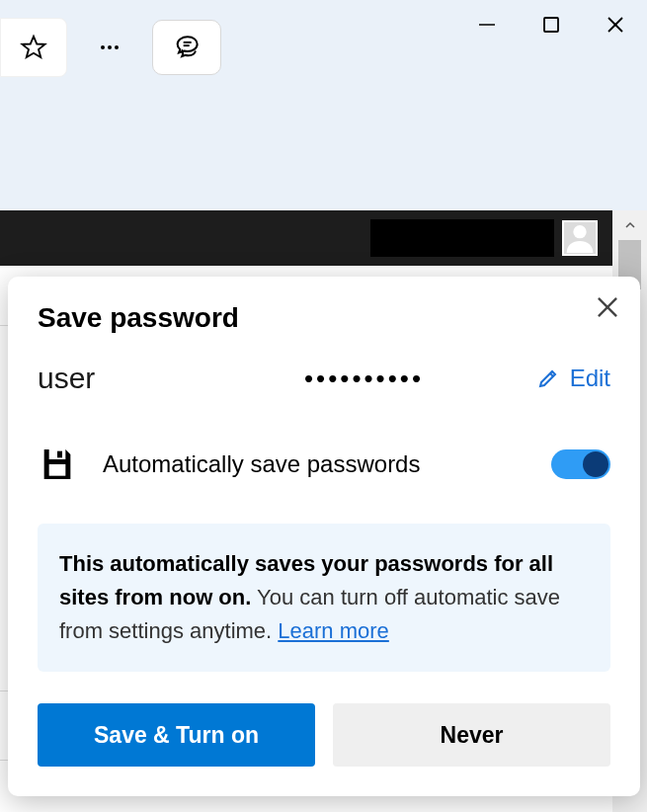 The image size is (647, 812). Describe the element at coordinates (551, 25) in the screenshot. I see `window-maximize-button` at that location.